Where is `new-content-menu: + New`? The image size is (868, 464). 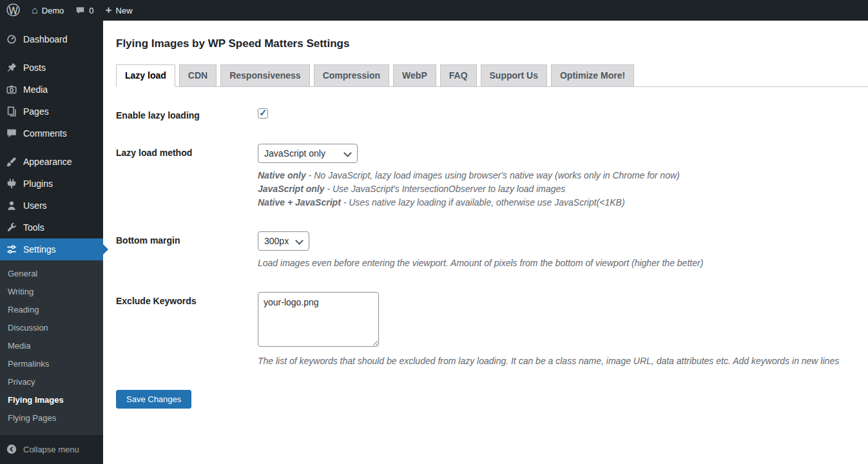 new-content-menu: + New is located at coordinates (119, 10).